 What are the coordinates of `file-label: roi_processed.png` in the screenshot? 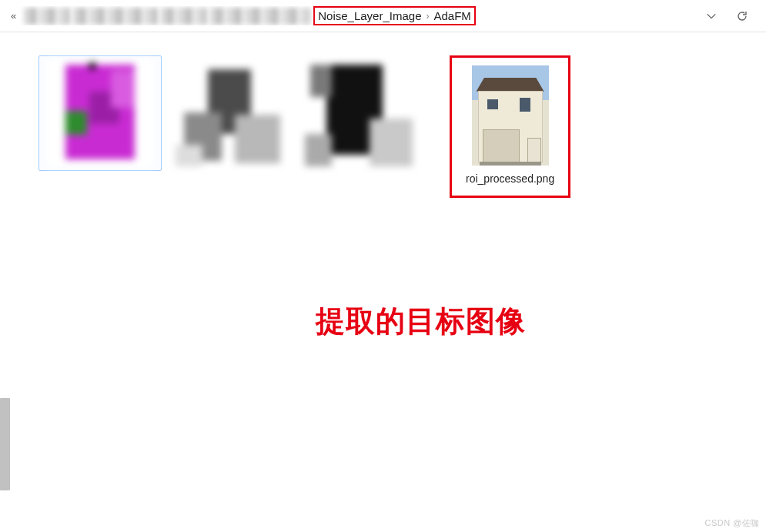 It's located at (510, 179).